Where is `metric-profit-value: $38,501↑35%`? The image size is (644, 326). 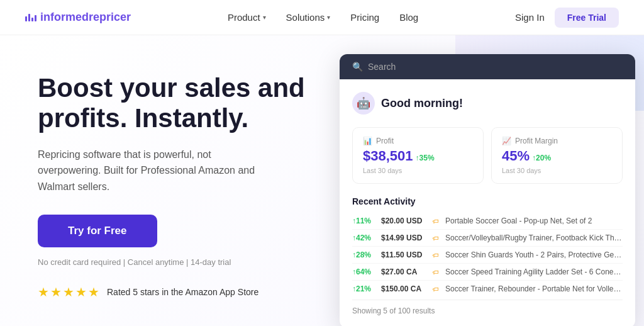 metric-profit-value: $38,501↑35% is located at coordinates (418, 156).